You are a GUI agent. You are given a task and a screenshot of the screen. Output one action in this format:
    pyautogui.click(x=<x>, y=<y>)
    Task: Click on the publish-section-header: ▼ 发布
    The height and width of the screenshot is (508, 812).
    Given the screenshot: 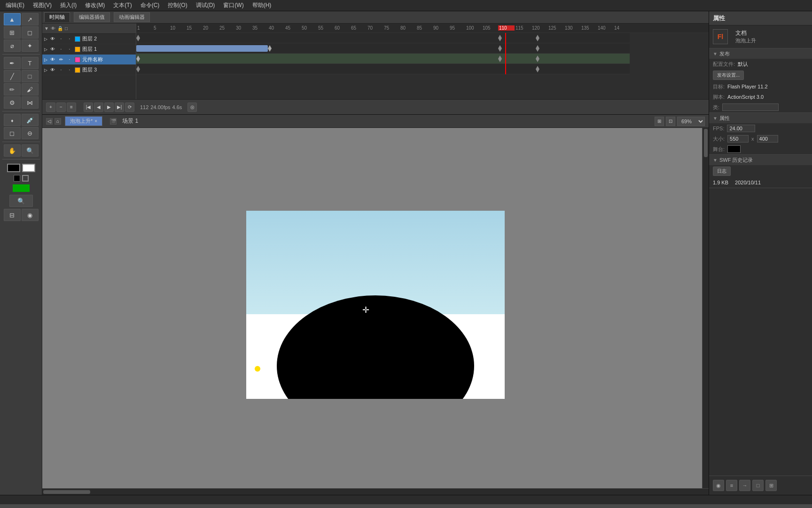 What is the action you would take?
    pyautogui.click(x=760, y=54)
    